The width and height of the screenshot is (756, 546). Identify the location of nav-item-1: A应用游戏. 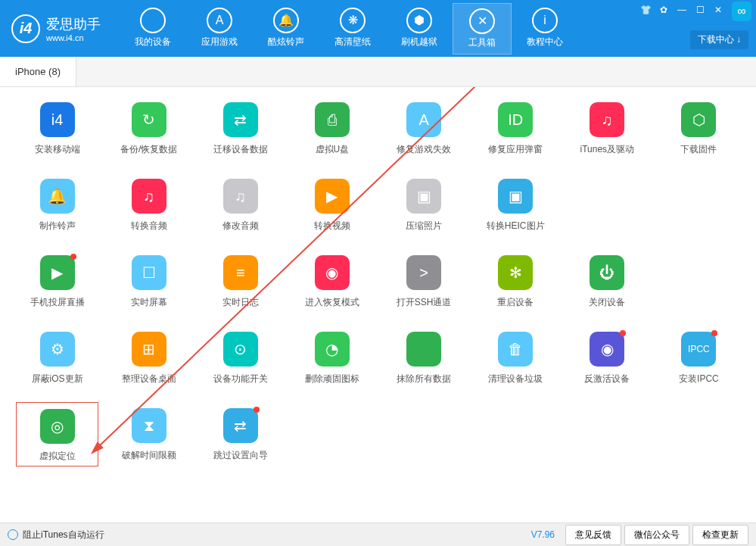
(219, 29).